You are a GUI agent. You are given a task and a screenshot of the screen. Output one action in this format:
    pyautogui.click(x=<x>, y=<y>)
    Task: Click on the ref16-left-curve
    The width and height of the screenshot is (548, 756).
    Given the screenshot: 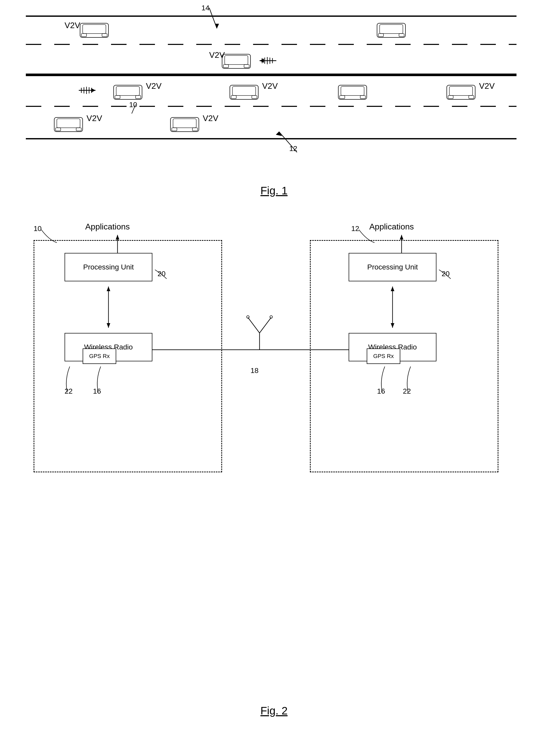 What is the action you would take?
    pyautogui.click(x=101, y=379)
    